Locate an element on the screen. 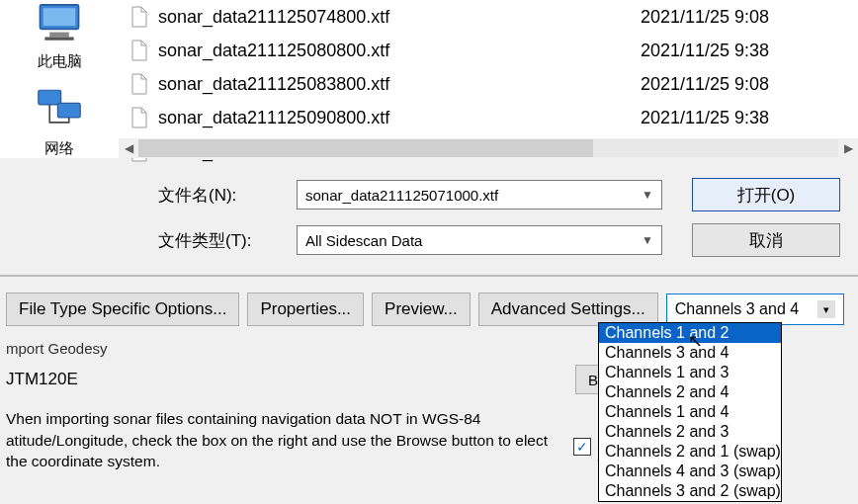  file-row: sonar_data211125090800.xtf 2021/11/25 9:… is located at coordinates (493, 118).